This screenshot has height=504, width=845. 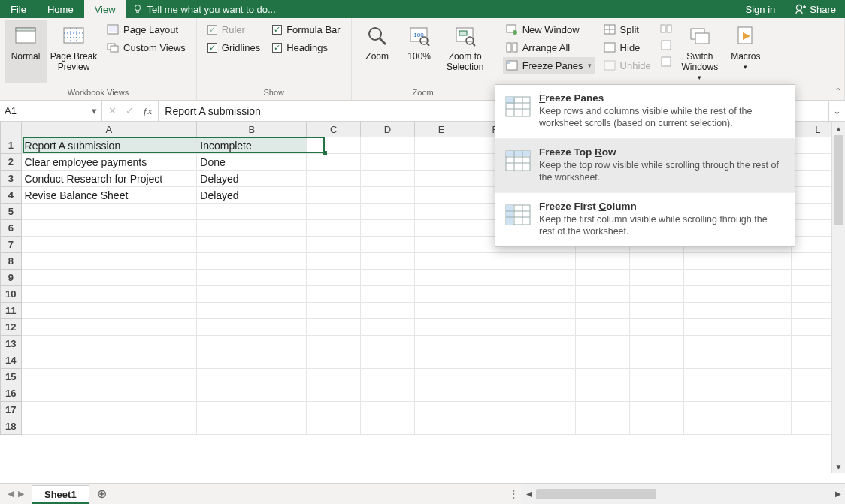 What do you see at coordinates (234, 29) in the screenshot?
I see `ruler-checkbox: Ruler` at bounding box center [234, 29].